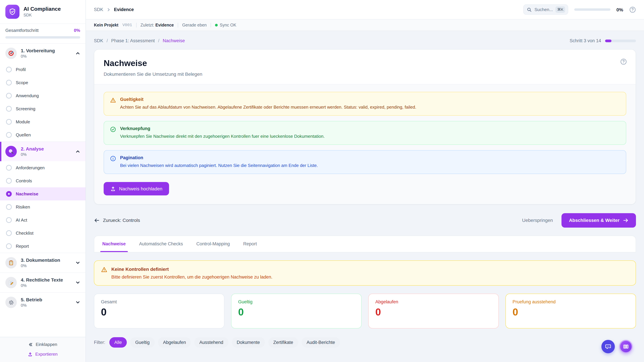 This screenshot has height=362, width=644. Describe the element at coordinates (43, 168) in the screenshot. I see `sidebar-item-anforderungen: Anforderungen` at that location.